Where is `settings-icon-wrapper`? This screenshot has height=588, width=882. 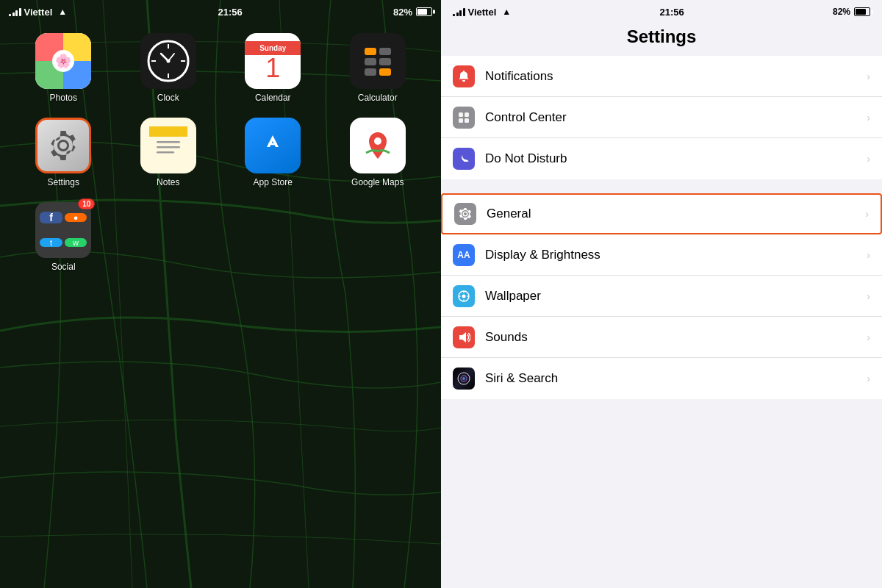
settings-icon-wrapper is located at coordinates (63, 146).